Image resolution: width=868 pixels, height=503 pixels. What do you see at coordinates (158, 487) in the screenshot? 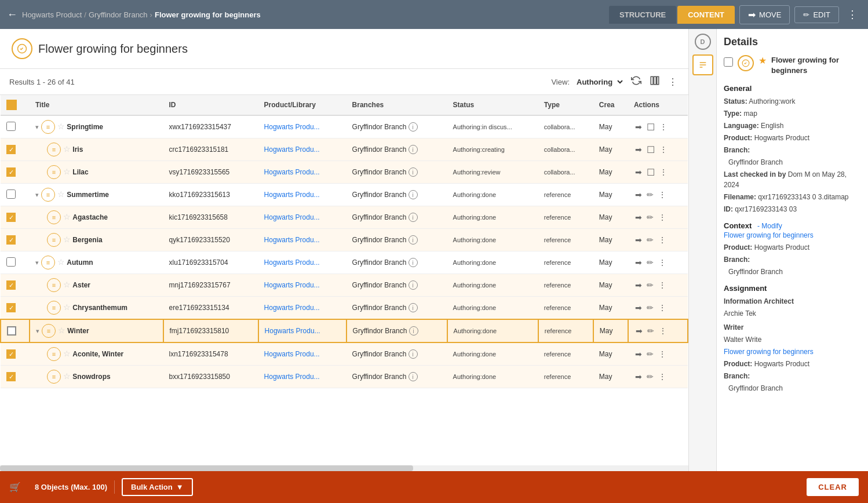
I see `bulk-action-button: Bulk Action ▼` at bounding box center [158, 487].